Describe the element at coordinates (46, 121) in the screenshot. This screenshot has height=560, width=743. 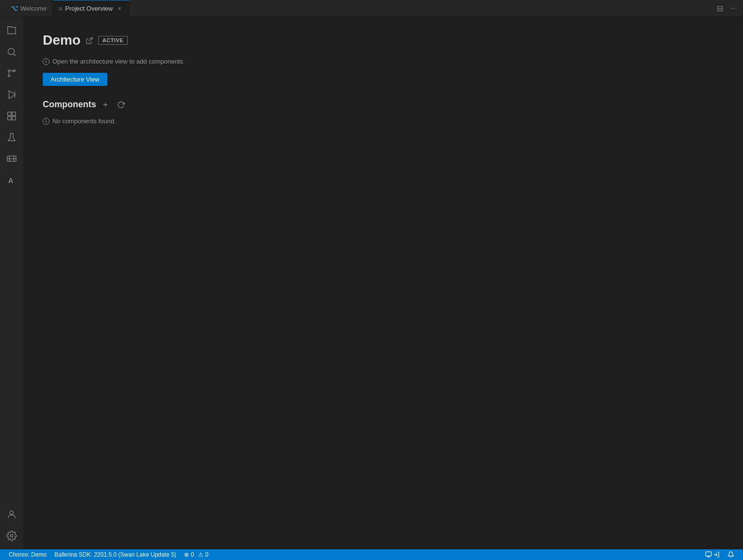
I see `no-components-info-icon: i` at that location.